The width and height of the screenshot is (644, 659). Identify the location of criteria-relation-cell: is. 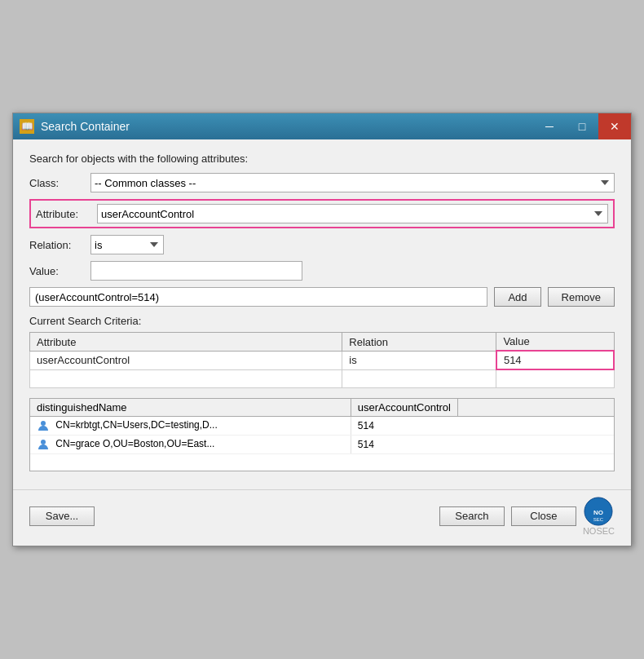
(419, 360).